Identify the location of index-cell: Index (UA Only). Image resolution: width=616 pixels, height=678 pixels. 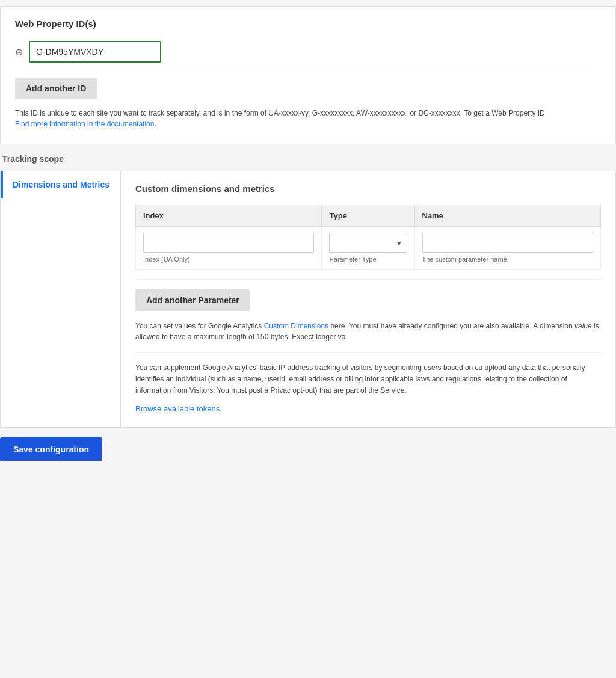
(229, 248).